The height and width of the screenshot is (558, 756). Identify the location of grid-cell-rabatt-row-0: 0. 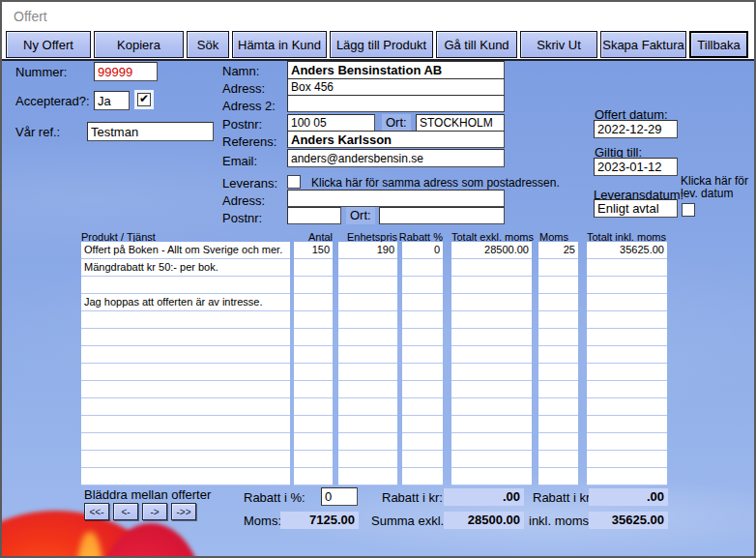
(422, 250).